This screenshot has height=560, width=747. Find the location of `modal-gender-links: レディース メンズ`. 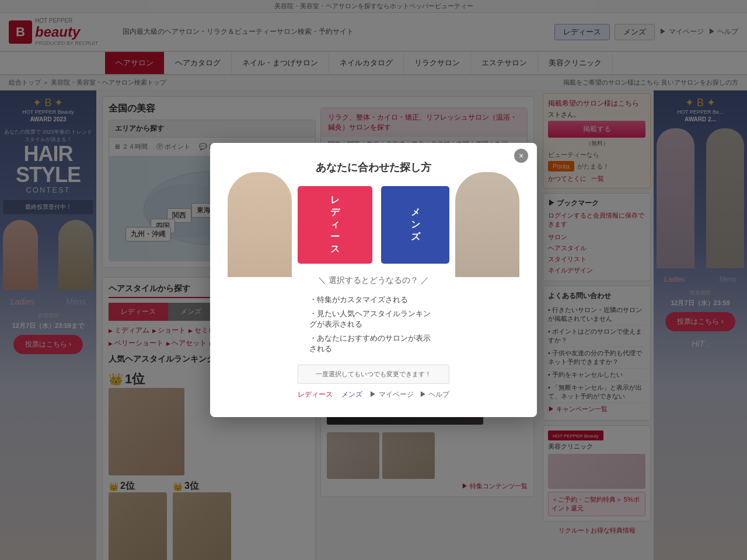

modal-gender-links: レディース メンズ is located at coordinates (330, 394).